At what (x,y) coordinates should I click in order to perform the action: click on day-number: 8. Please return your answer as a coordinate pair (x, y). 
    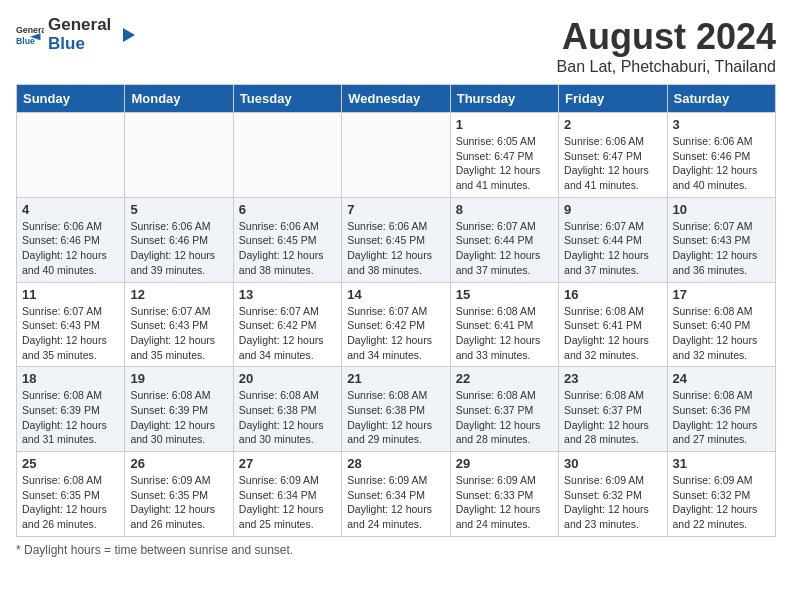
    Looking at the image, I should click on (504, 210).